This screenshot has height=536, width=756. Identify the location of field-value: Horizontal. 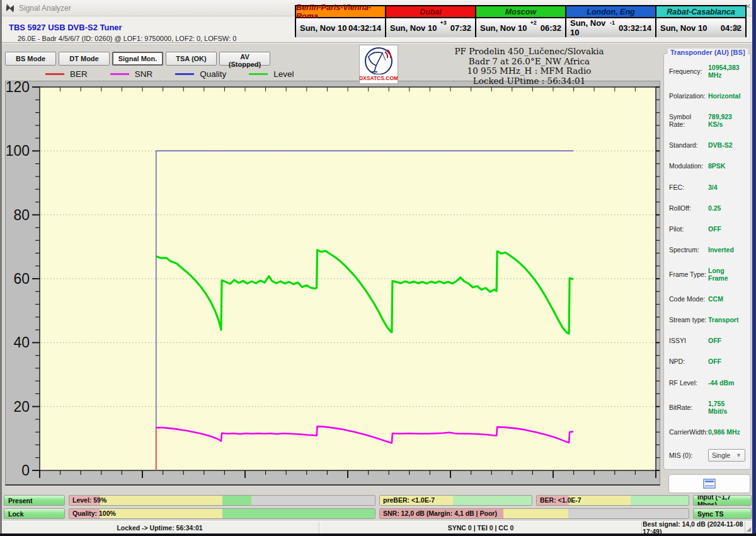
(724, 96).